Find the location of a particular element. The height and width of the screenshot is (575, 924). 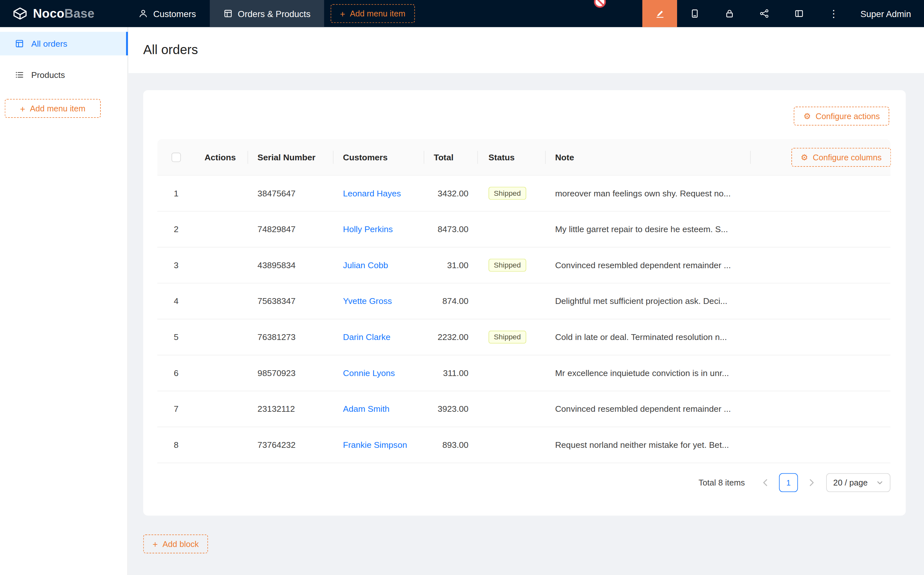

chevron-right-icon is located at coordinates (812, 483).